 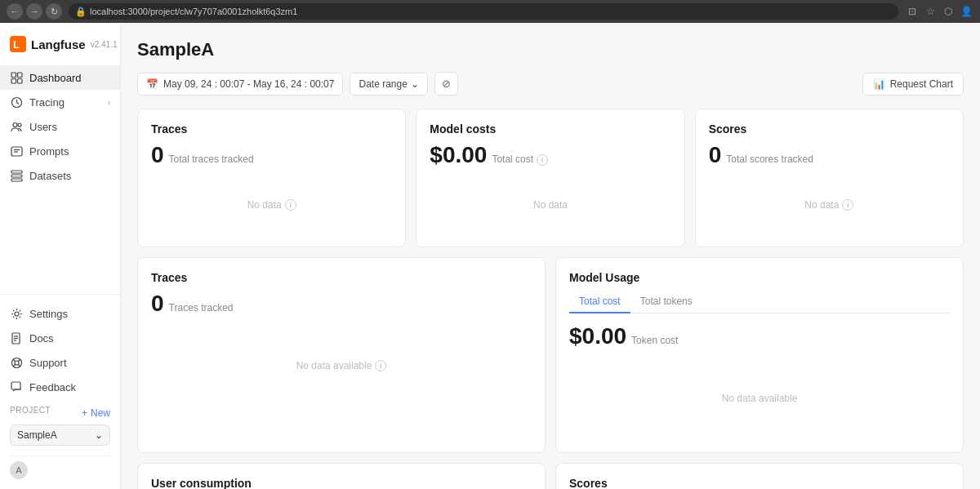 I want to click on sidebar-item-feedback: Feedback, so click(x=60, y=387).